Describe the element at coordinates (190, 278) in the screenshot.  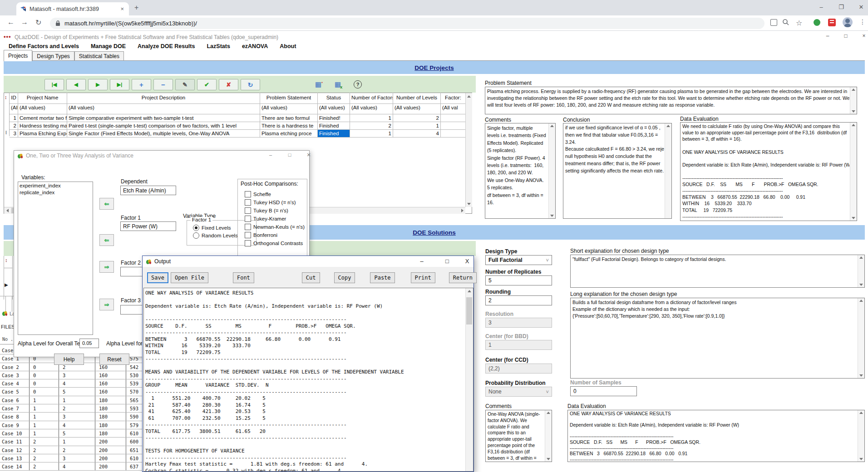
I see `output-button: Open File` at that location.